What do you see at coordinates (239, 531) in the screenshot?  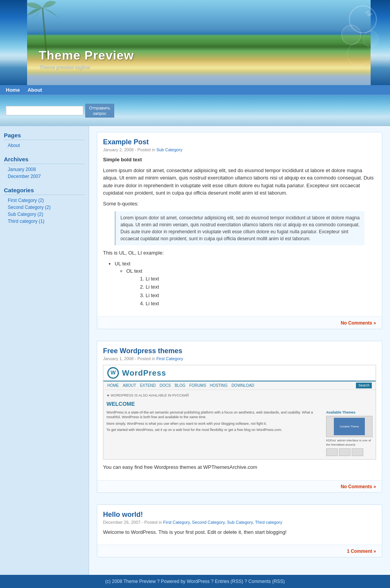 I see `post-hello-world: Hello world! December 26, 2007 - Posted …` at bounding box center [239, 531].